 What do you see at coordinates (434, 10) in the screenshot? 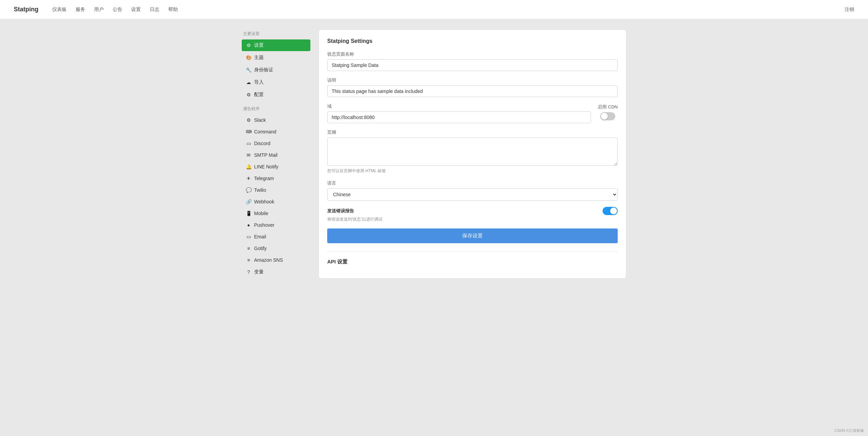
I see `topnav: Statping 仪表板 服务 用户 公告 设置 日志 帮助 注销` at bounding box center [434, 10].